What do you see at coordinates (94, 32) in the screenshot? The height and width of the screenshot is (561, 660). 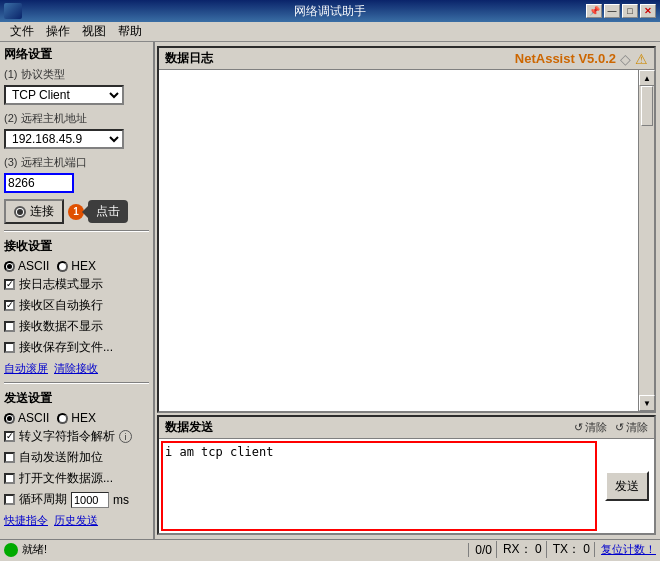 I see `menu-view: 视图` at bounding box center [94, 32].